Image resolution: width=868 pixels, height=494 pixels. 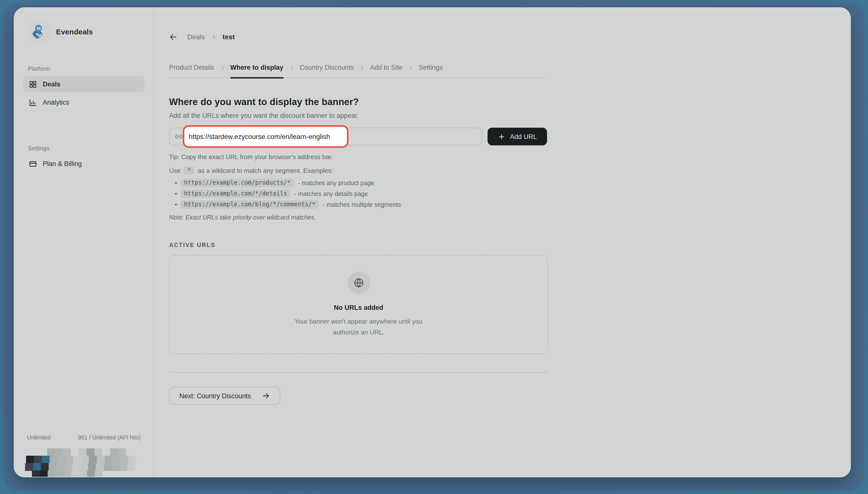 What do you see at coordinates (229, 37) in the screenshot?
I see `breadcrumb-current: test` at bounding box center [229, 37].